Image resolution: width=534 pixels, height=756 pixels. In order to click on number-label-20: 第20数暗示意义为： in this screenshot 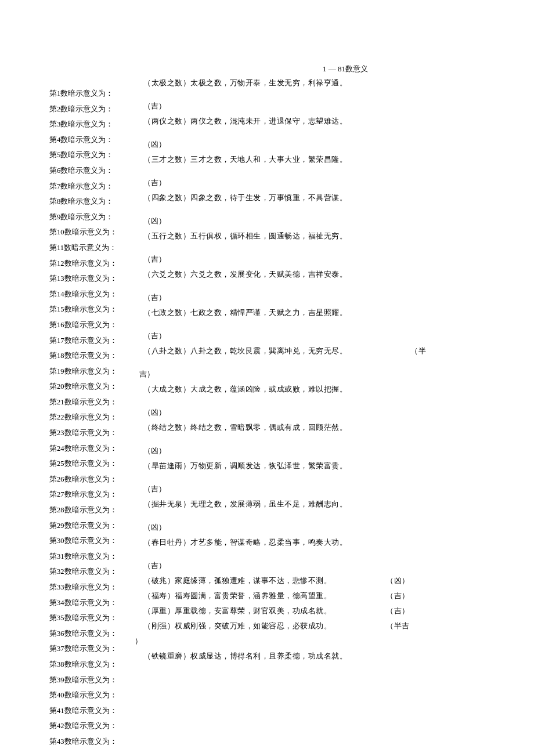, I will do `click(84, 386)`.